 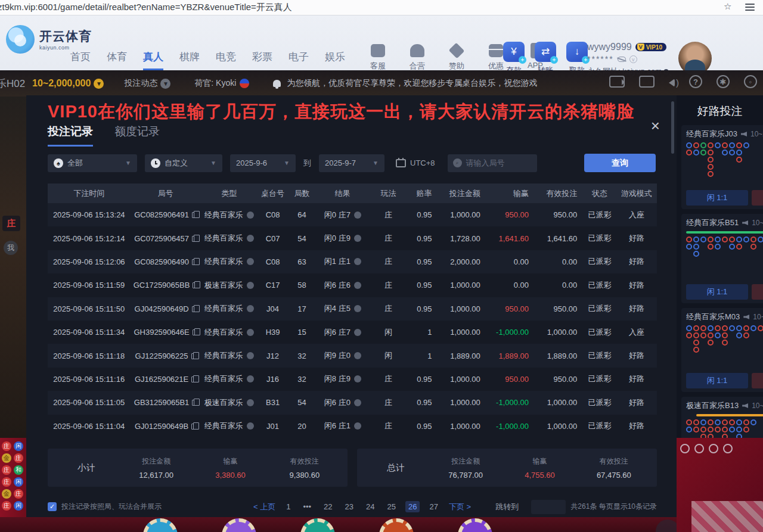 What do you see at coordinates (262, 60) in the screenshot?
I see `nav-item-彩票: 彩票` at bounding box center [262, 60].